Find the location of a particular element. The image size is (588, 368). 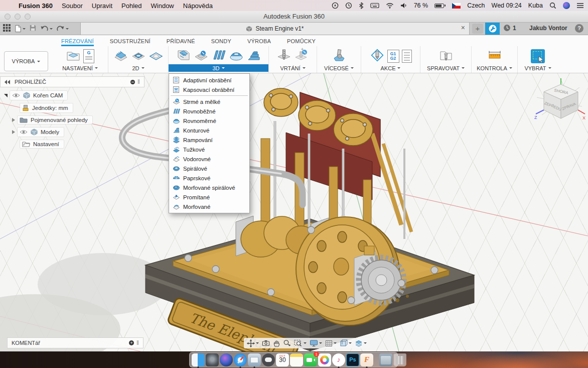

orbit-caret is located at coordinates (257, 344).